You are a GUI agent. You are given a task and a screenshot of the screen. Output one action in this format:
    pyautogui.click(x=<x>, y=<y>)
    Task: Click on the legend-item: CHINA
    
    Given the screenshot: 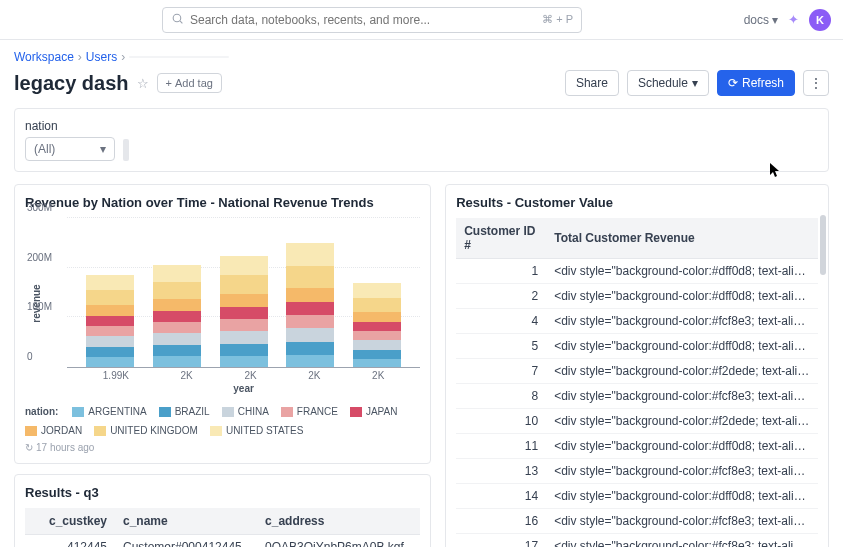 What is the action you would take?
    pyautogui.click(x=246, y=412)
    